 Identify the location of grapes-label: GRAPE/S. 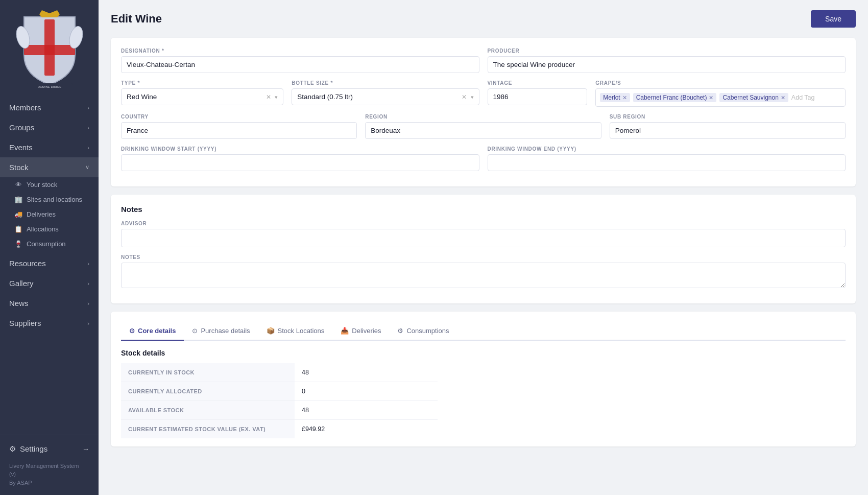
(720, 83).